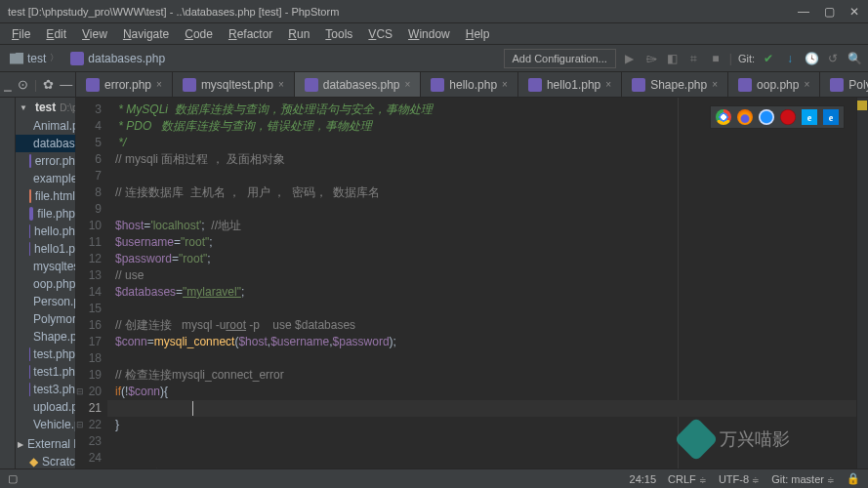 This screenshot has height=488, width=868. Describe the element at coordinates (854, 12) in the screenshot. I see `close-icon: ✕` at that location.